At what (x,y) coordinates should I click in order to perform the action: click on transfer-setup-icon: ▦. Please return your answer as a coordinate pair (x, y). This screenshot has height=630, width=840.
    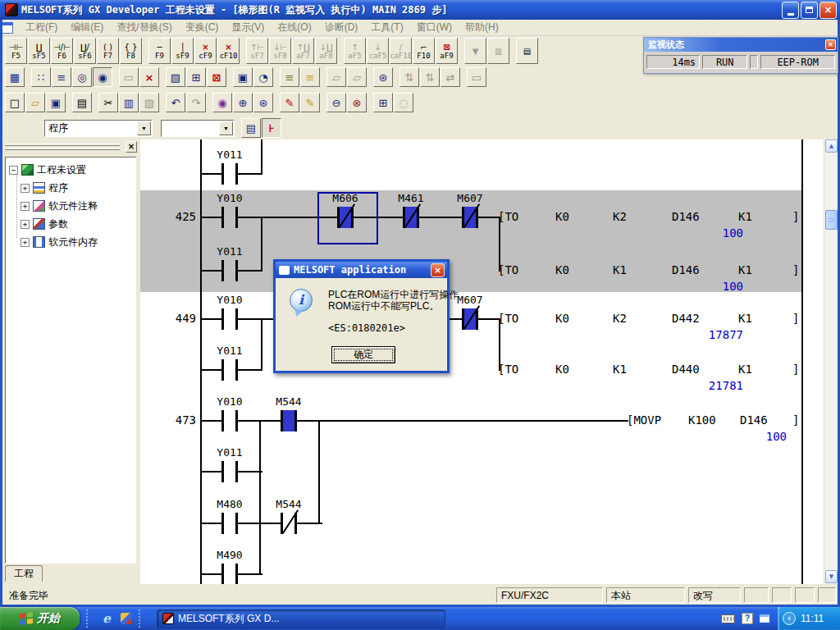
    Looking at the image, I should click on (15, 77).